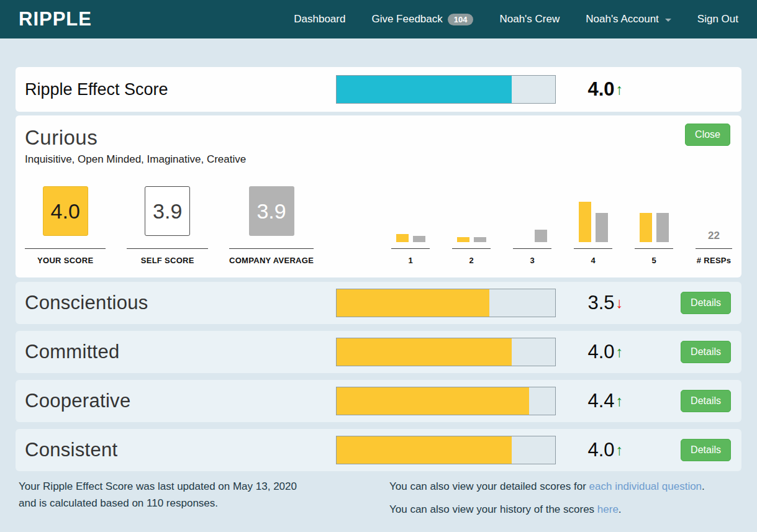 The image size is (757, 532). I want to click on company-average-label: COMPANY AVERAGE, so click(271, 261).